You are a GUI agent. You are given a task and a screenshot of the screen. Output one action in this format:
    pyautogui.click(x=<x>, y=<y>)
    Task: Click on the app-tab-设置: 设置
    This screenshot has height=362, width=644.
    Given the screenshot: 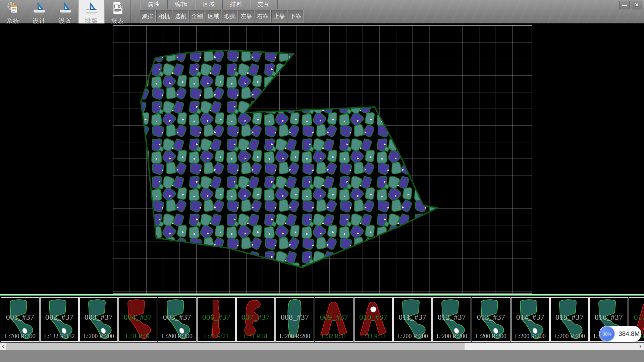 What is the action you would take?
    pyautogui.click(x=65, y=12)
    